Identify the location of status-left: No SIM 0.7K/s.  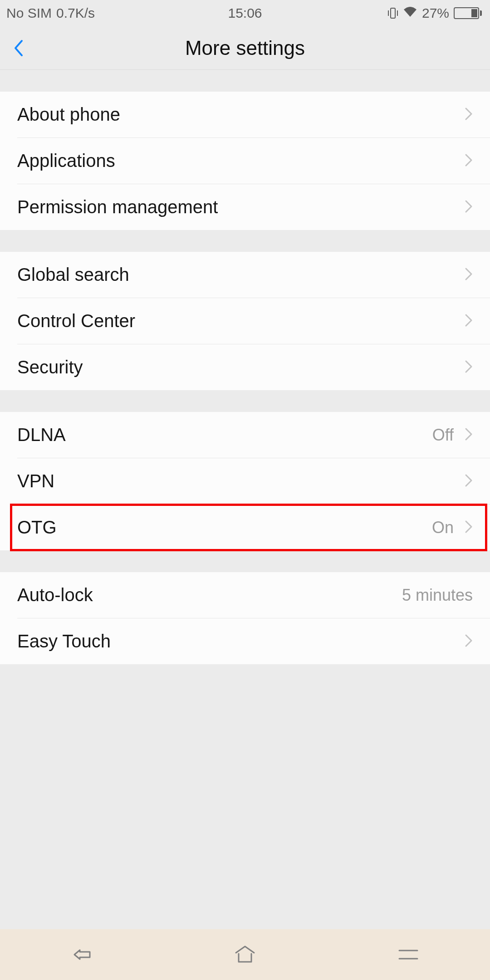
(51, 13).